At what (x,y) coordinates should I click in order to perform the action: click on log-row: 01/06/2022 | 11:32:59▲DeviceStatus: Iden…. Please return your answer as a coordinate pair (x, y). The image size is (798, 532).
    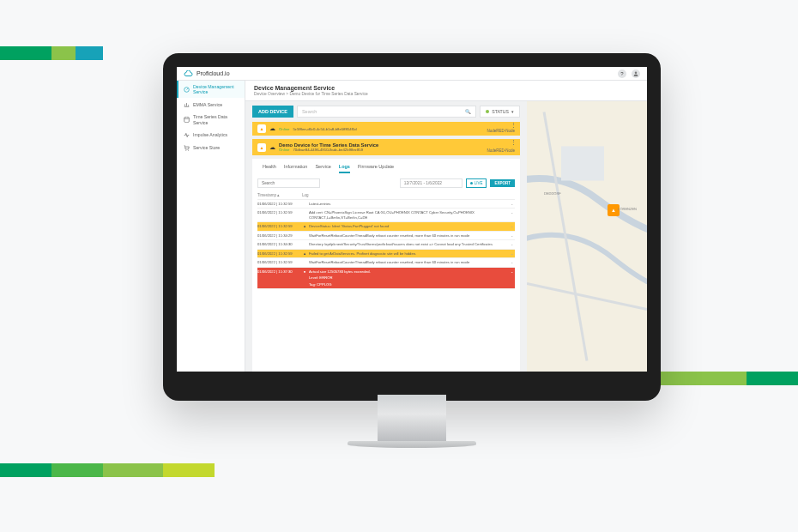
    Looking at the image, I should click on (386, 227).